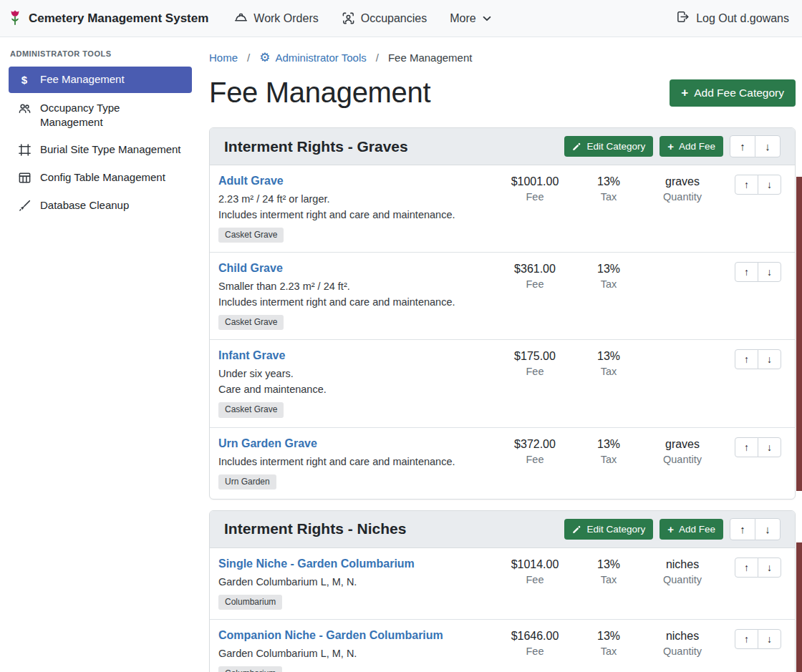 This screenshot has width=802, height=672. Describe the element at coordinates (503, 610) in the screenshot. I see `fee-rows: Single Niche - Garden Columbarium Garden…` at that location.